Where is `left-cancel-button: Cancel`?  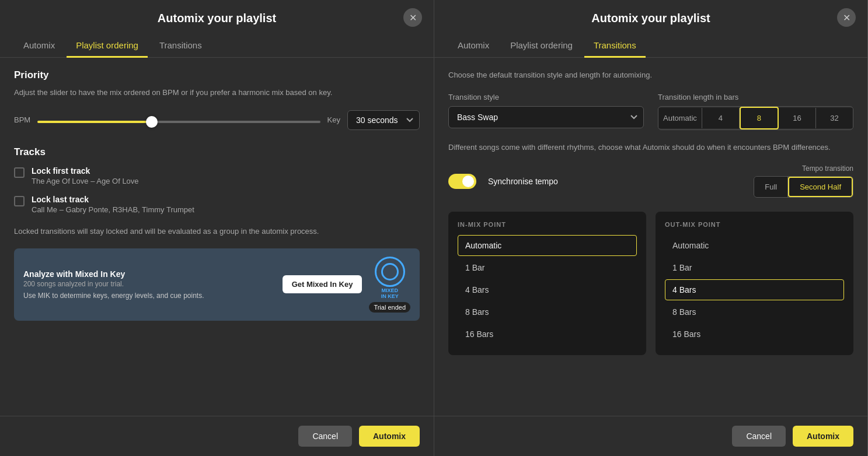
left-cancel-button: Cancel is located at coordinates (325, 436).